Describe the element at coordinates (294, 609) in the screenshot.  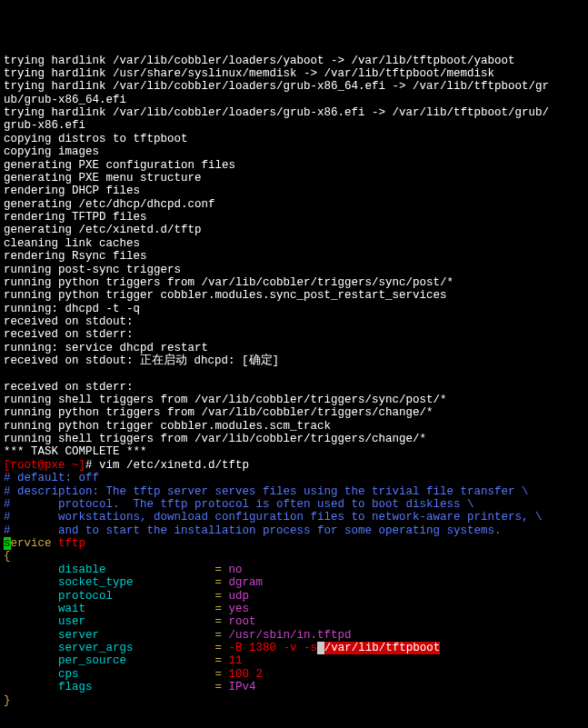
I see `config-row: wait = yes` at that location.